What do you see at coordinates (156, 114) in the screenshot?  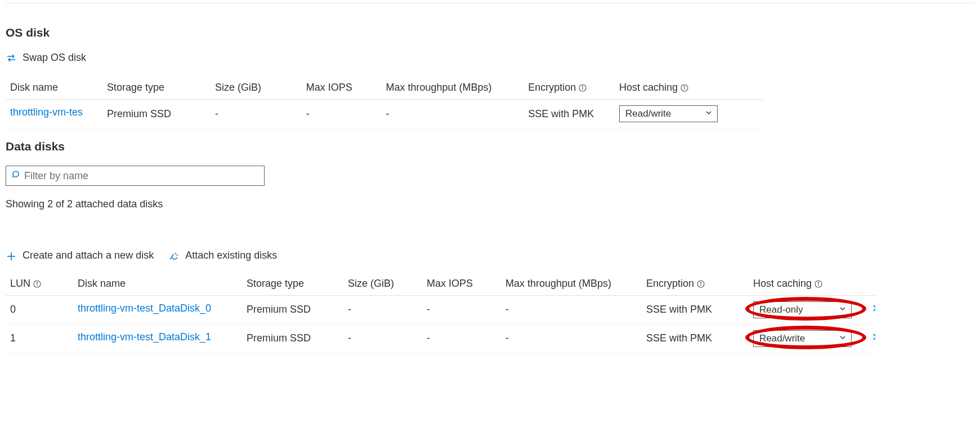 I see `os-disk-storage-type: Premium SSD` at bounding box center [156, 114].